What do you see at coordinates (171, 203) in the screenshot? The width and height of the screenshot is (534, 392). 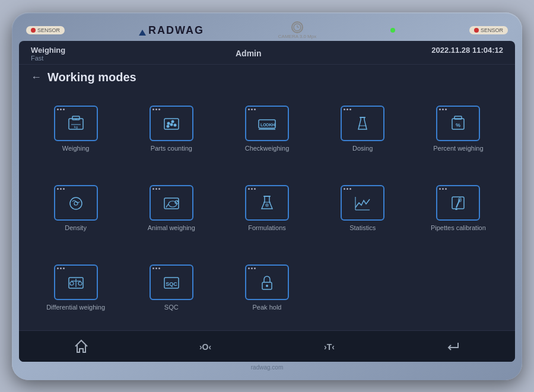 I see `animal-weighing-svg-icon` at bounding box center [171, 203].